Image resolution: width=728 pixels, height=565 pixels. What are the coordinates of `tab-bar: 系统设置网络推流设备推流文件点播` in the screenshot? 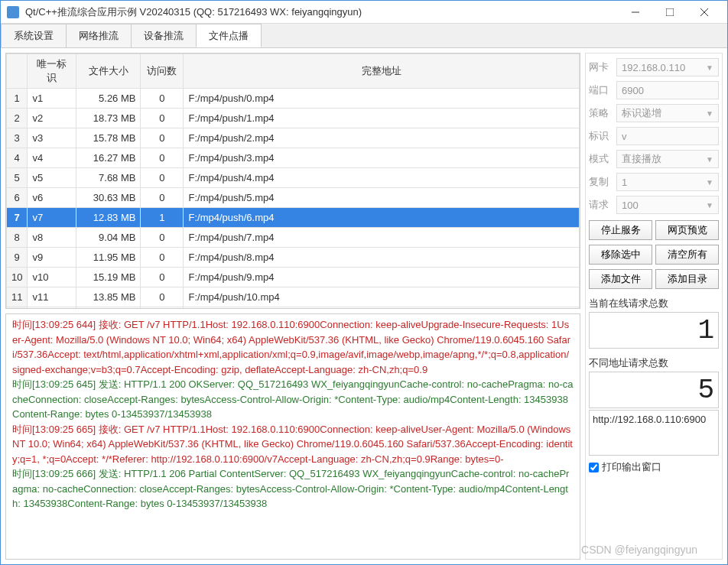 It's located at (364, 36).